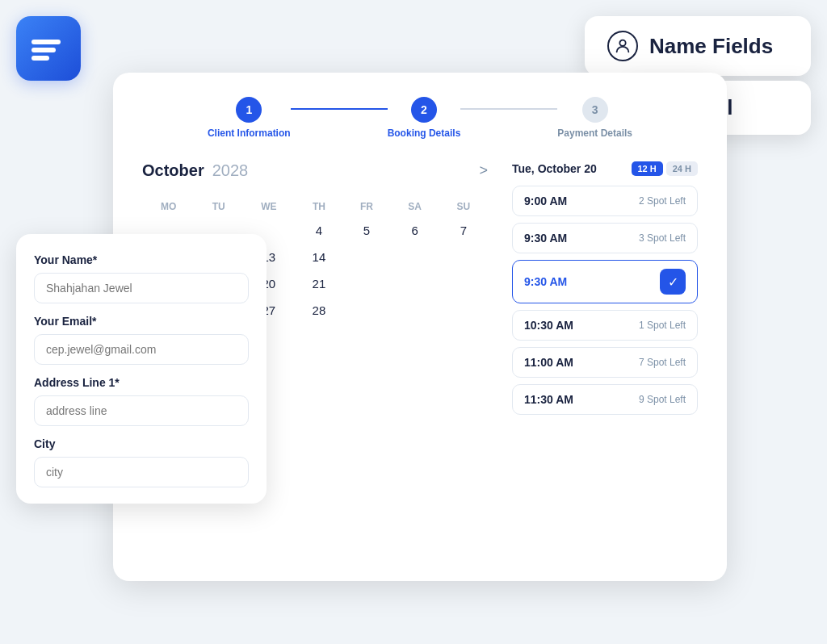  I want to click on city-input, so click(141, 472).